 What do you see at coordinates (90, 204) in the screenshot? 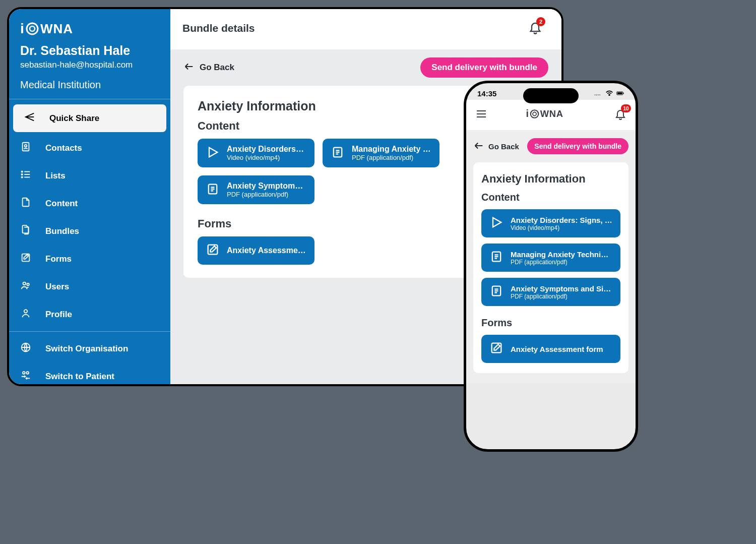
I see `sidebar-item-content: Content` at bounding box center [90, 204].